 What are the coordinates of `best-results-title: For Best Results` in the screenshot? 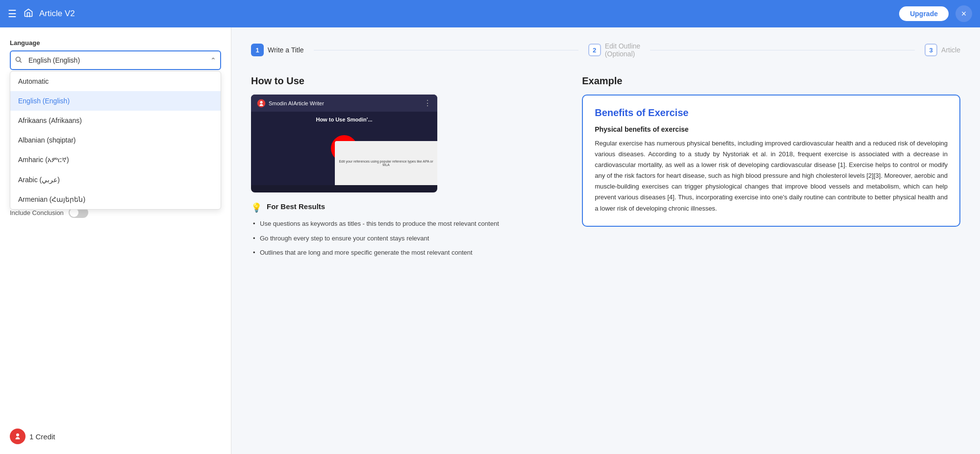 It's located at (296, 207).